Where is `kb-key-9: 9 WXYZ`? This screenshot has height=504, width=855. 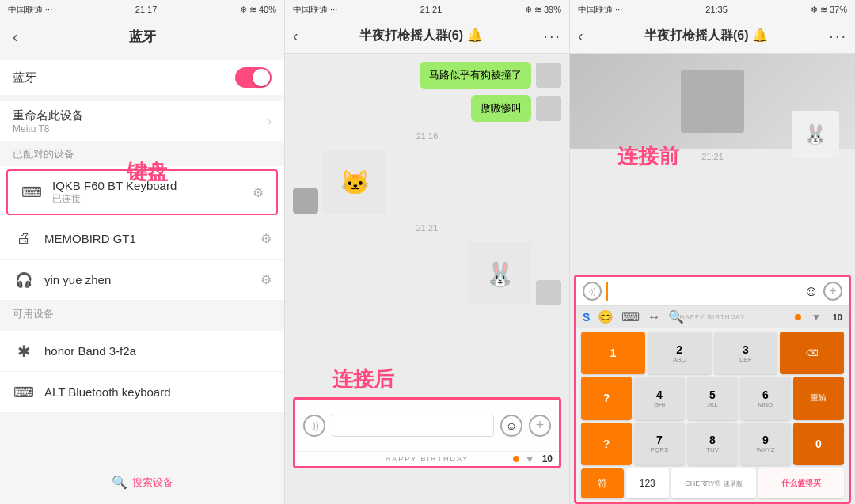 kb-key-9: 9 WXYZ is located at coordinates (766, 444).